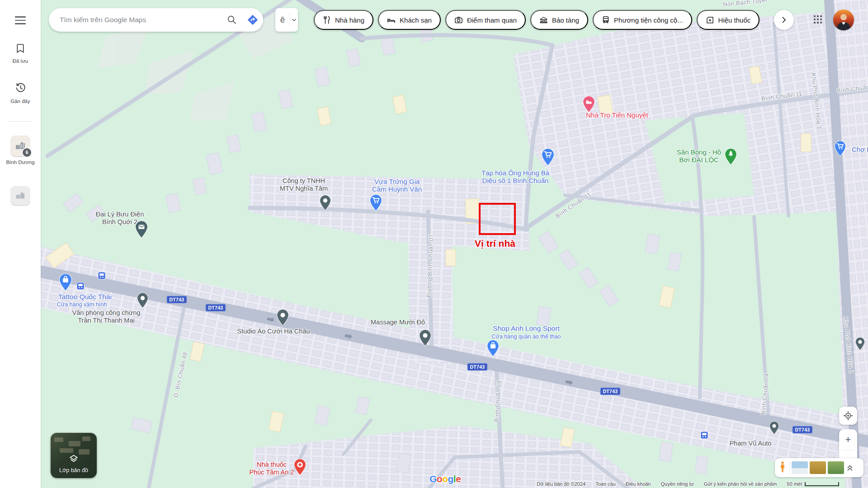  Describe the element at coordinates (844, 20) in the screenshot. I see `avatar` at that location.